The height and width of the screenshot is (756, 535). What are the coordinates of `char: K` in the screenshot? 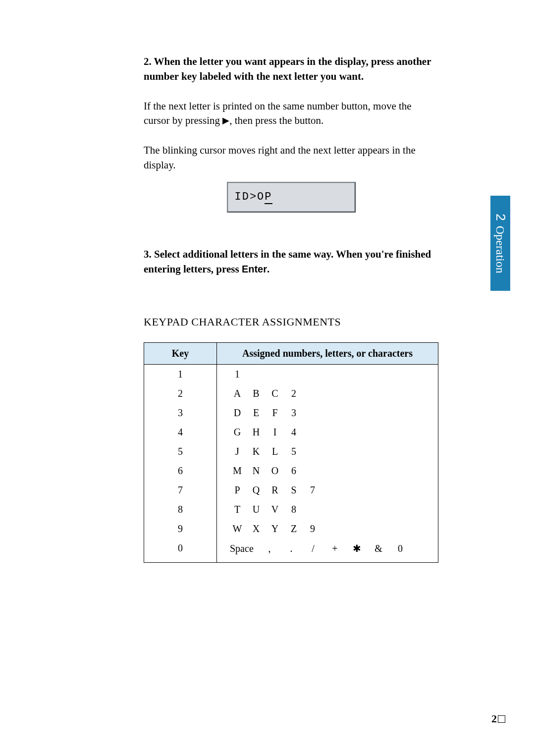 It's located at (256, 452).